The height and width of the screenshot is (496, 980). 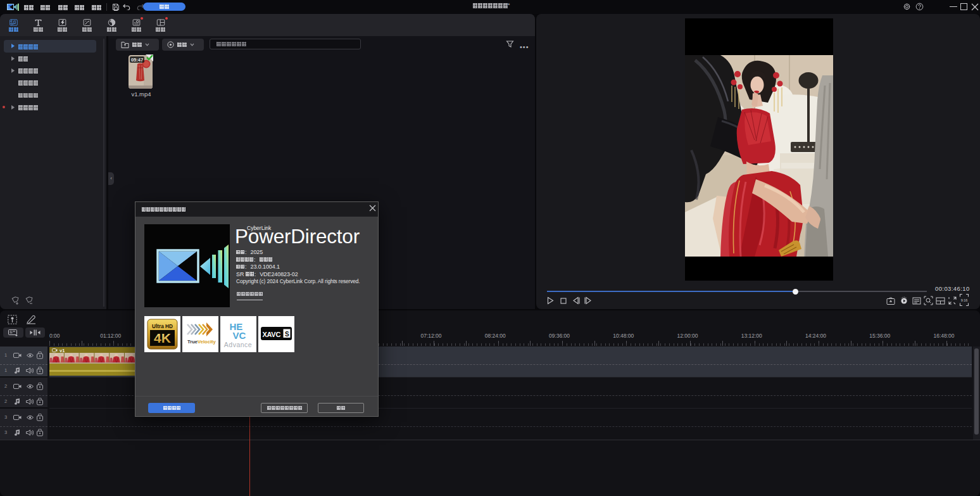 I want to click on svg-text: VC, so click(x=239, y=336).